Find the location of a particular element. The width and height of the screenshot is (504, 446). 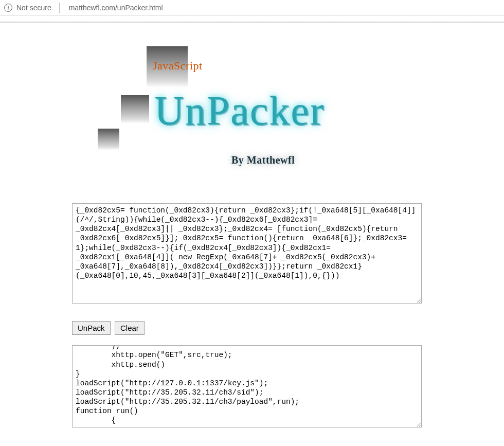

clear-button: Clear is located at coordinates (130, 328).